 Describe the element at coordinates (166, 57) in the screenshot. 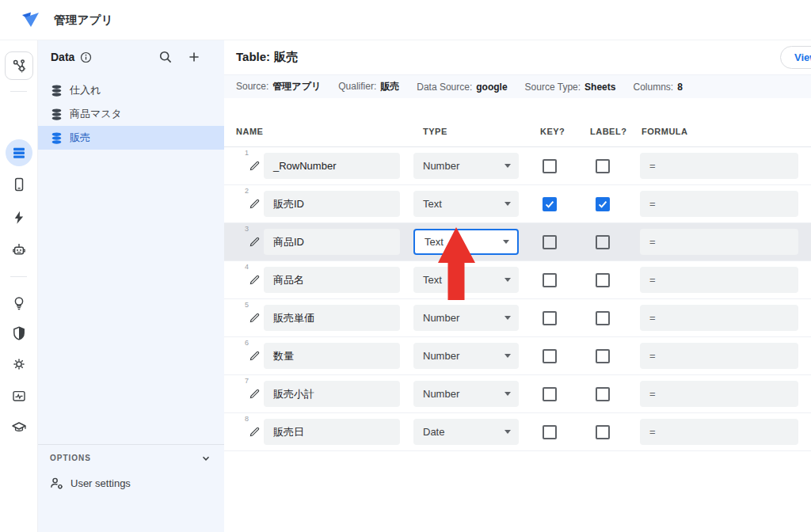

I see `search-icon` at that location.